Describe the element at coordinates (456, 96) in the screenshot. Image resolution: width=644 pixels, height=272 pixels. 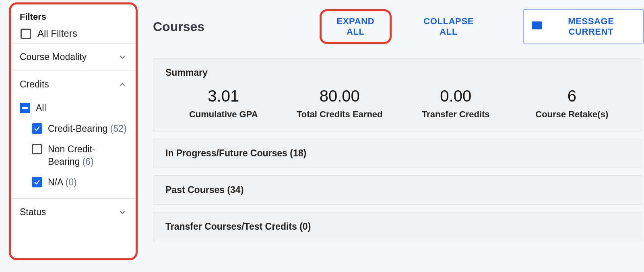
I see `stat-value: 0.00` at that location.